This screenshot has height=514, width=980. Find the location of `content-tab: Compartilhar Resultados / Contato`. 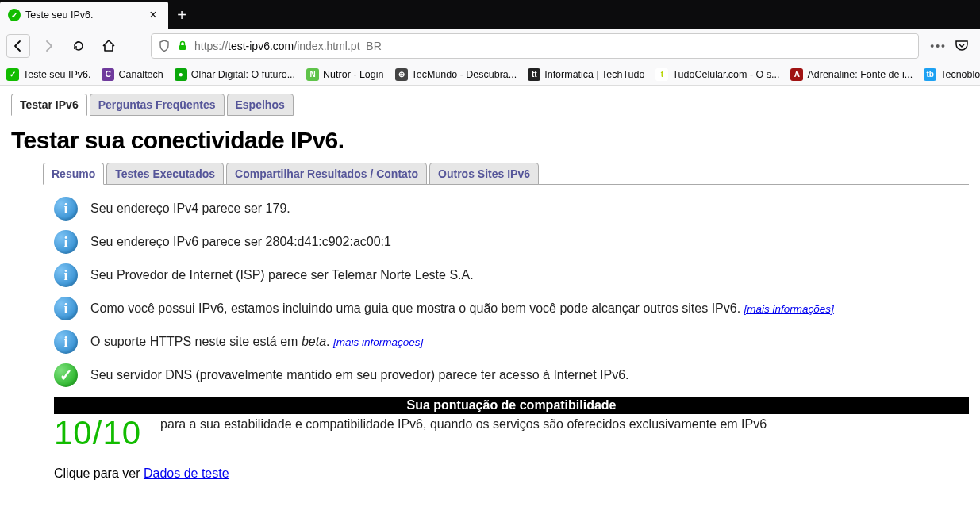

content-tab: Compartilhar Resultados / Contato is located at coordinates (327, 174).